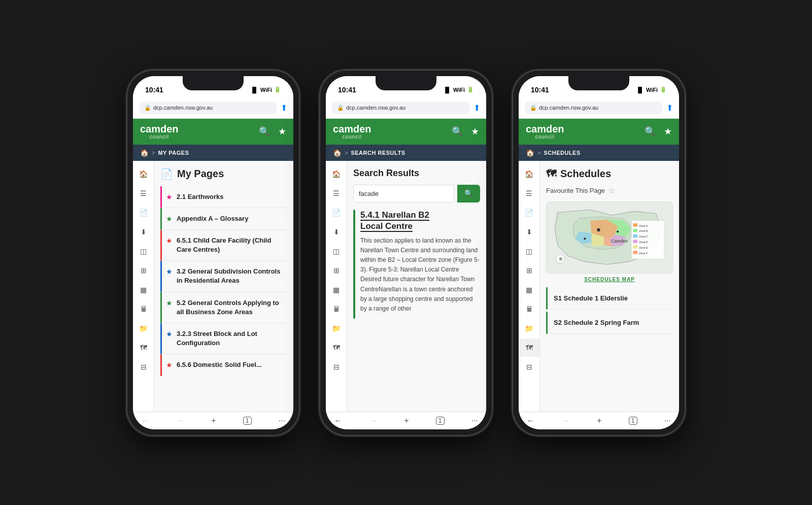  I want to click on star-item-7: ★, so click(170, 365).